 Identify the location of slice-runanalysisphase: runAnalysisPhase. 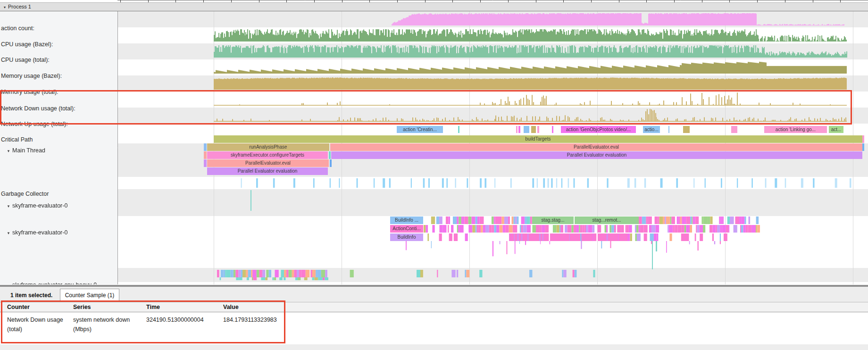
(268, 147).